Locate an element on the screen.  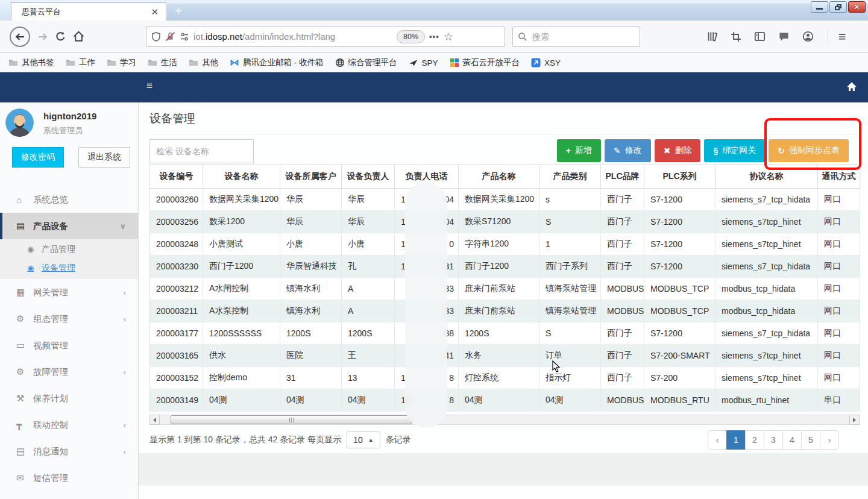
table-row: 200003230西门子1200华辰智通科技孔131西门子1200西门子系列西门… is located at coordinates (505, 266).